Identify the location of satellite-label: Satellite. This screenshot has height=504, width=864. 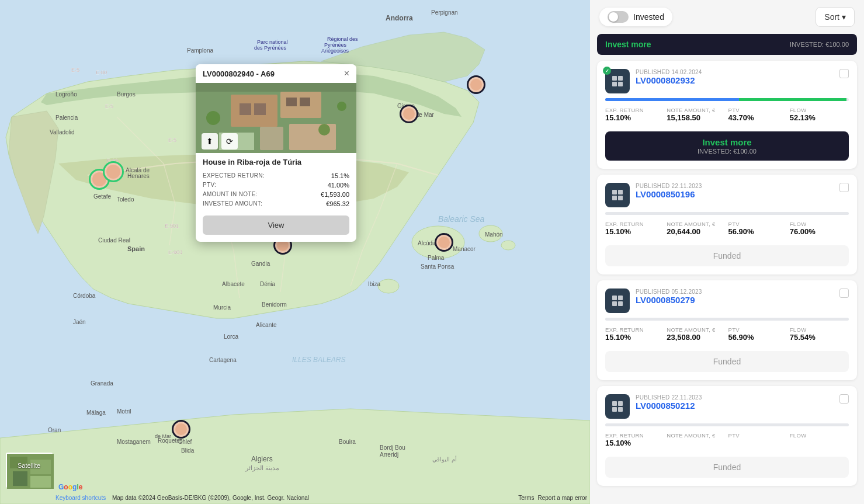
(29, 465).